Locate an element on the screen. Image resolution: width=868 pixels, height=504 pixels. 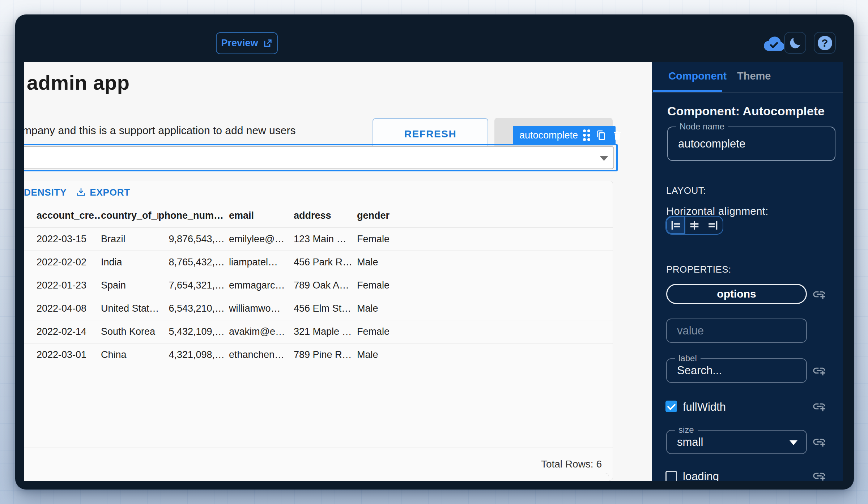
loading-checkbox is located at coordinates (671, 476).